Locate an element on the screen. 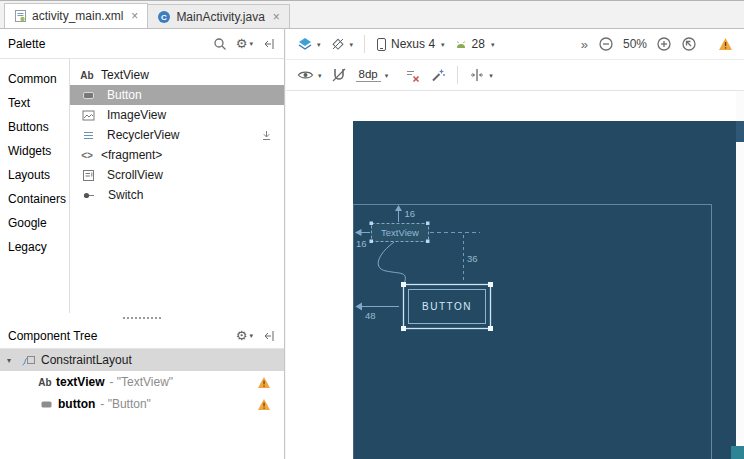 This screenshot has width=744, height=459. category-legacy: Legacy is located at coordinates (34, 247).